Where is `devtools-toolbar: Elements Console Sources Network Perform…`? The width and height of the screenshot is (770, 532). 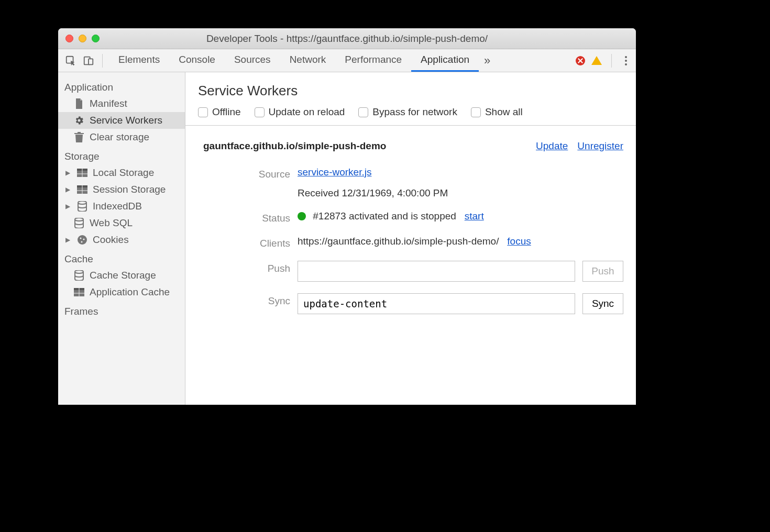 devtools-toolbar: Elements Console Sources Network Perform… is located at coordinates (347, 61).